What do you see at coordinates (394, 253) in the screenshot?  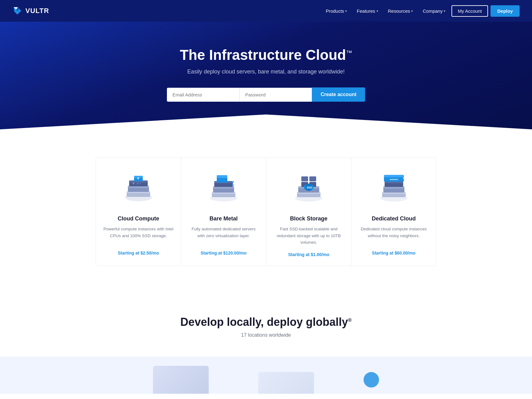 I see `product-price: Starting at $60.00/mo` at bounding box center [394, 253].